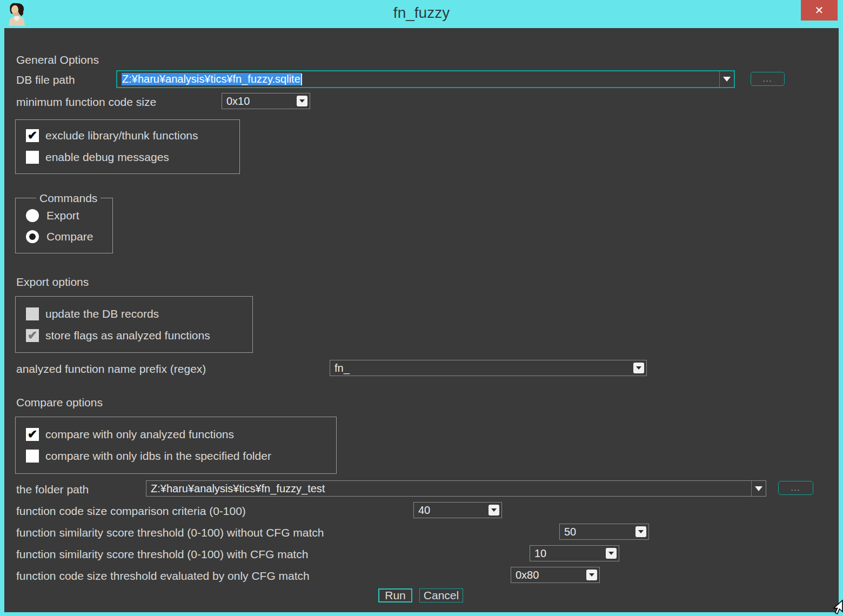 The width and height of the screenshot is (843, 616). Describe the element at coordinates (639, 368) in the screenshot. I see `name-prefix-dropdown-button` at that location.